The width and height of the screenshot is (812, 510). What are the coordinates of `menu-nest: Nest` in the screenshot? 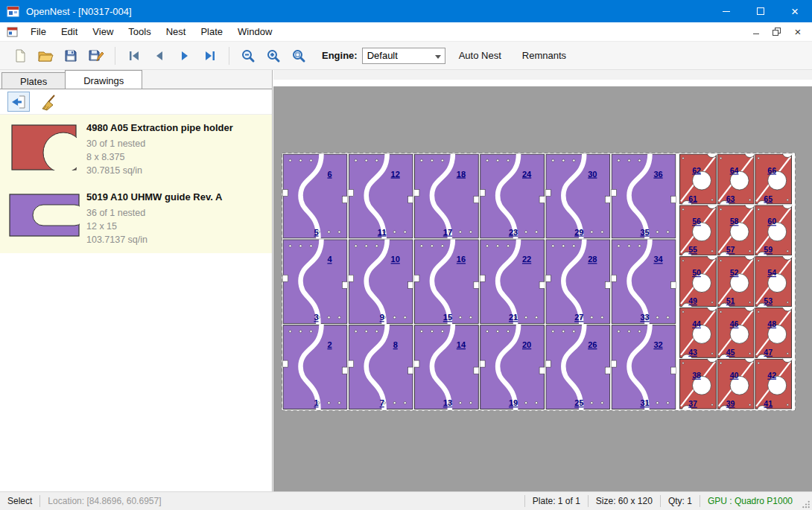 It's located at (176, 31).